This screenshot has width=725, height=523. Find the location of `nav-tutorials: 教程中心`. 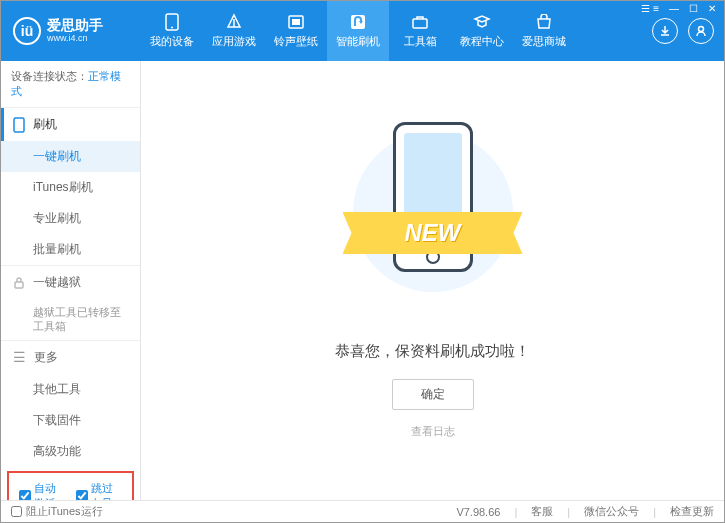

nav-tutorials: 教程中心 is located at coordinates (482, 31).